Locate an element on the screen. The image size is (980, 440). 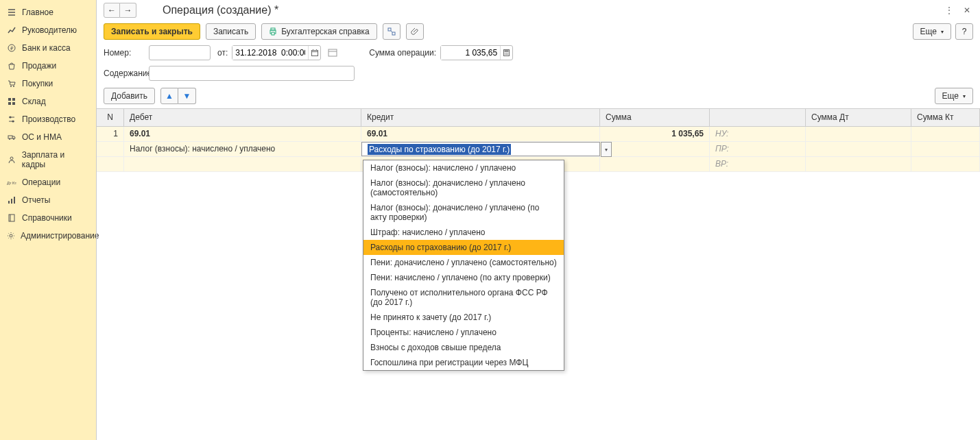
dropdown-item: Получено от исполнительного органа ФСС Р… is located at coordinates (464, 297).